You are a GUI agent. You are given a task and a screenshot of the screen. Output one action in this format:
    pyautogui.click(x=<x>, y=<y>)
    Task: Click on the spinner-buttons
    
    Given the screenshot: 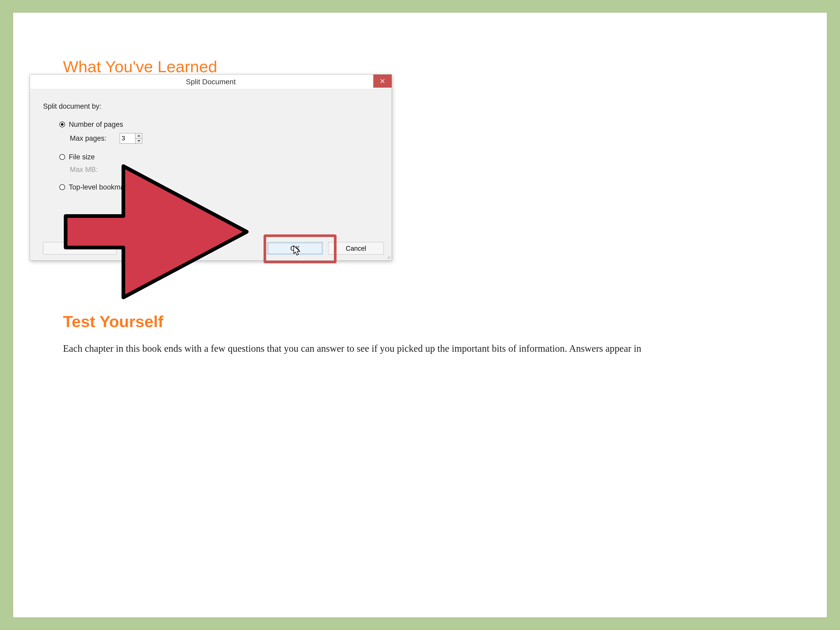 What is the action you would take?
    pyautogui.click(x=139, y=138)
    